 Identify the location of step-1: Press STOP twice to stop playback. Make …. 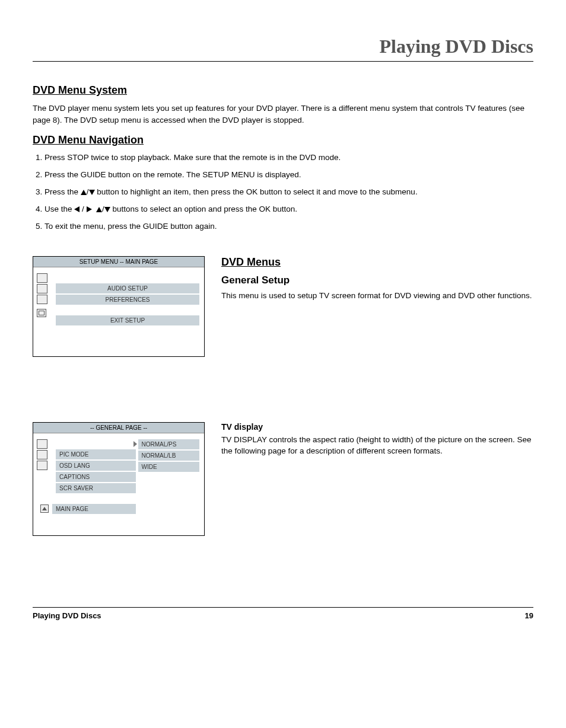
(289, 158).